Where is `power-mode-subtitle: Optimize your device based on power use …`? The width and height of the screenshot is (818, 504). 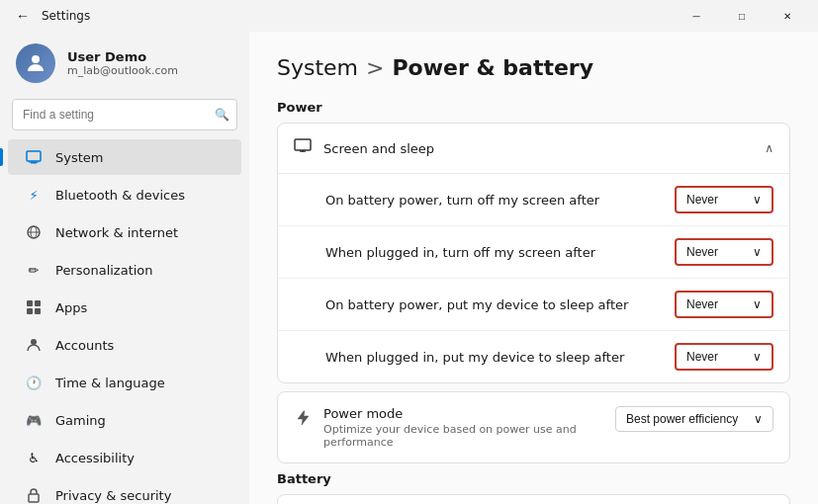 power-mode-subtitle: Optimize your device based on power use … is located at coordinates (469, 436).